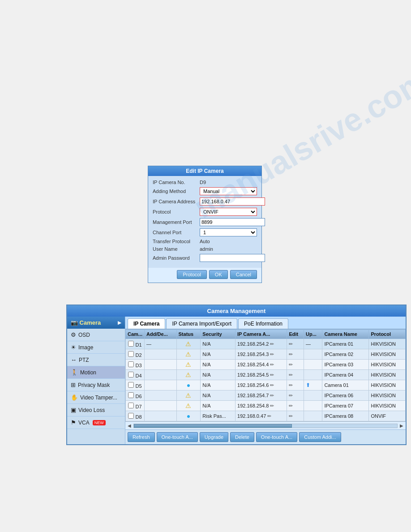 The height and width of the screenshot is (532, 411). I want to click on table-header-row: Cam... Add/De... Status Security IP Came…, so click(266, 334).